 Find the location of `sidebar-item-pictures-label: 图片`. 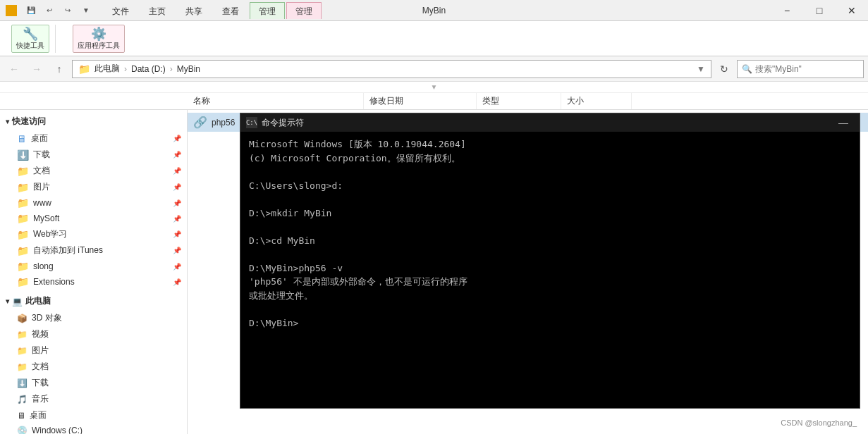

sidebar-item-pictures-label: 图片 is located at coordinates (42, 187).